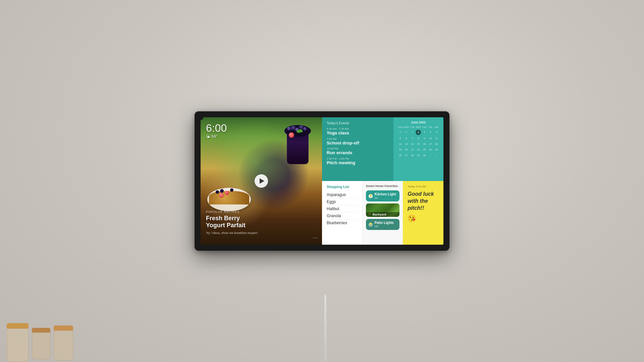 This screenshot has height=362, width=644. Describe the element at coordinates (419, 138) in the screenshot. I see `cal-8: 8` at that location.